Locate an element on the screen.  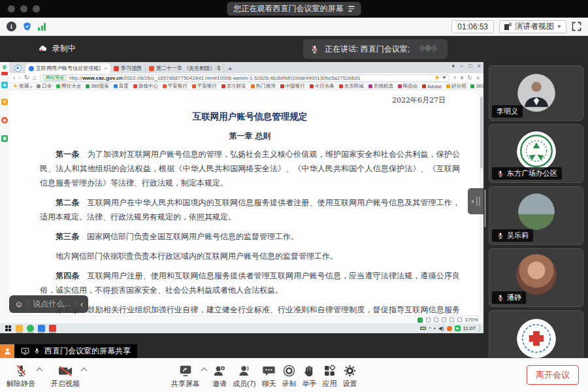
bookmark-item: ★收藏▾ is located at coordinates (22, 86).